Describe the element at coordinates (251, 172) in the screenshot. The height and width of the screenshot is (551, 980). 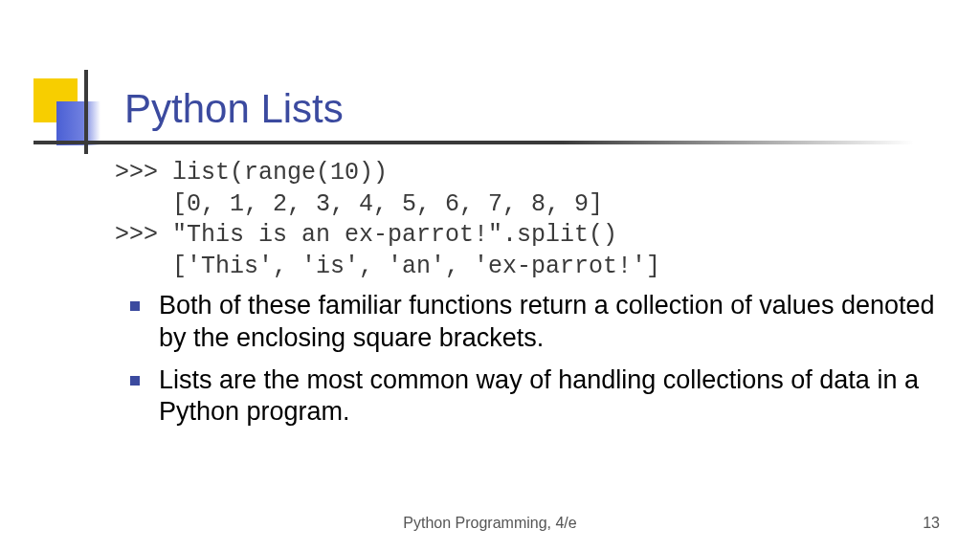
I see `code-line: >>> list(range(10))` at that location.